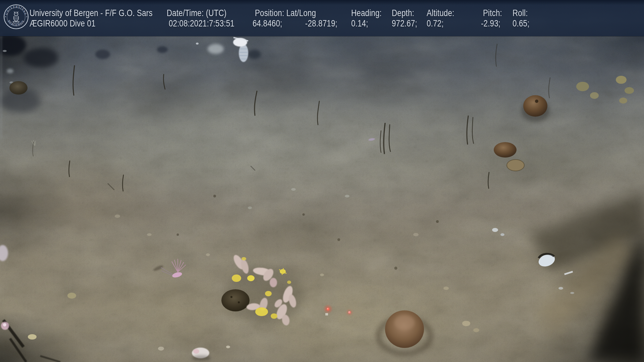 The height and width of the screenshot is (362, 644). Describe the element at coordinates (267, 23) in the screenshot. I see `latitude-value: 64.8460;` at that location.